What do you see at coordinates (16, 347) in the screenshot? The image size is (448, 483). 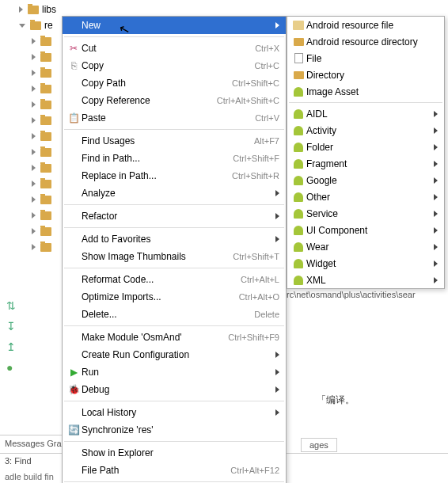 I see `collapse-icon: ↥` at bounding box center [16, 347].